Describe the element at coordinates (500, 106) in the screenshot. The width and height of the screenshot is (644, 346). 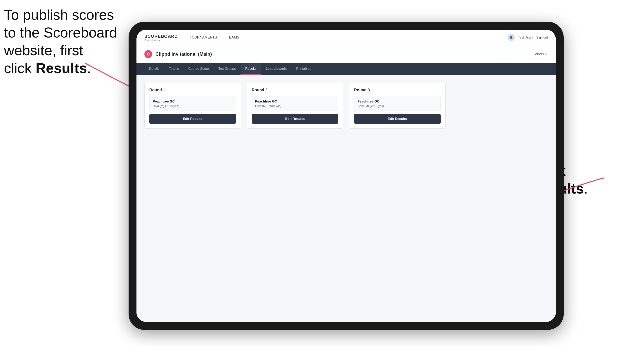
I see `empty-column` at that location.